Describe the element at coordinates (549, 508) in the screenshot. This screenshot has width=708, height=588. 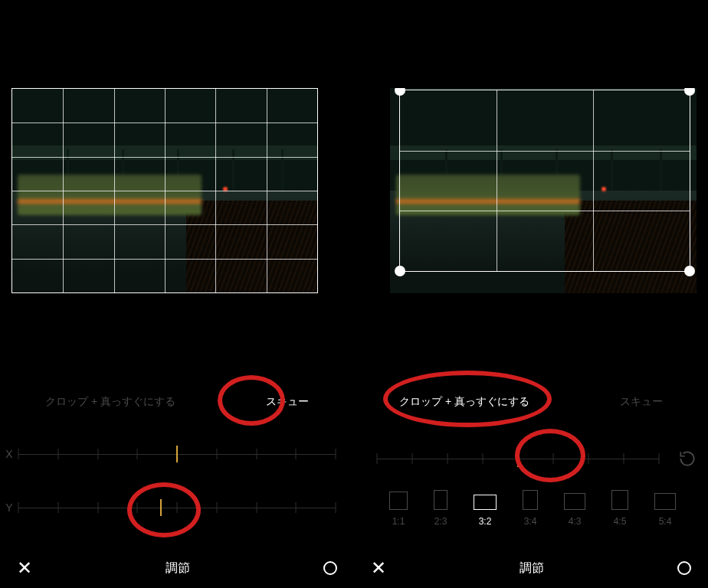
I see `aspect-ratio-strip: 1:1 2:3 3:2 3:4 4:3 4:5 5:4` at that location.